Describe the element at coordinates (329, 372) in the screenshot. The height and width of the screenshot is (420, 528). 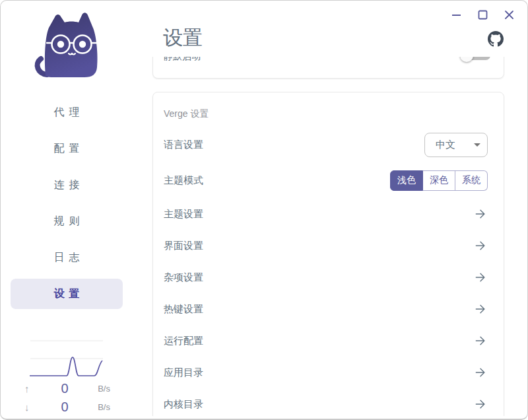
I see `app-dir-row: 应用目录` at that location.